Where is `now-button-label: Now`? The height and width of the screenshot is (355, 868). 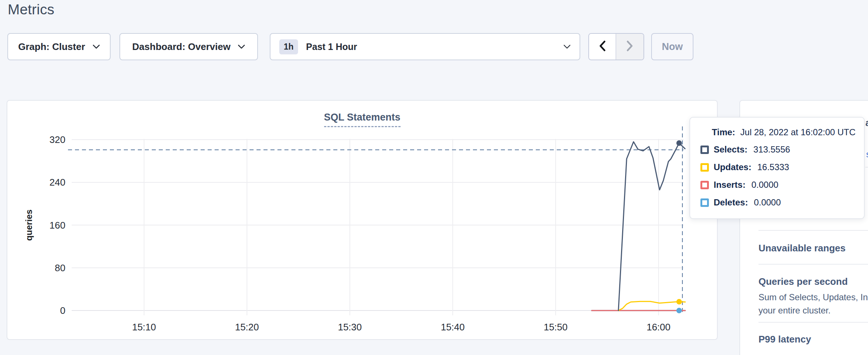
now-button-label: Now is located at coordinates (672, 47).